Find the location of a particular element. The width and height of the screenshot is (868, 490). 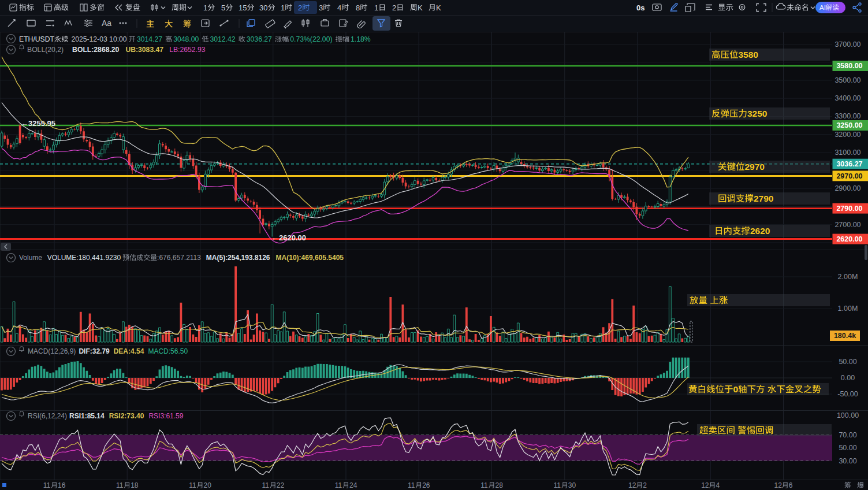

svg-text: Volume is located at coordinates (31, 258).